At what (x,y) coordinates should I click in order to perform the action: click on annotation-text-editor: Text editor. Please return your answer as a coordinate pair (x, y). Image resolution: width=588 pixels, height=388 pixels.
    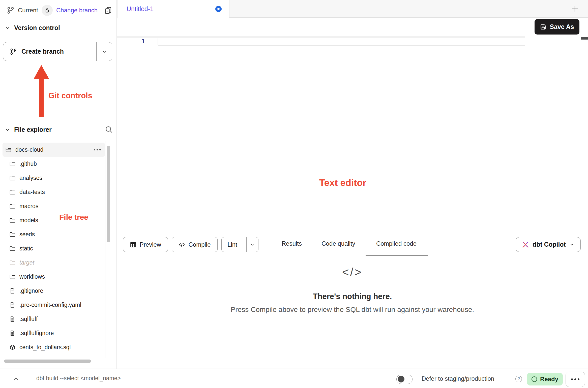
    Looking at the image, I should click on (343, 183).